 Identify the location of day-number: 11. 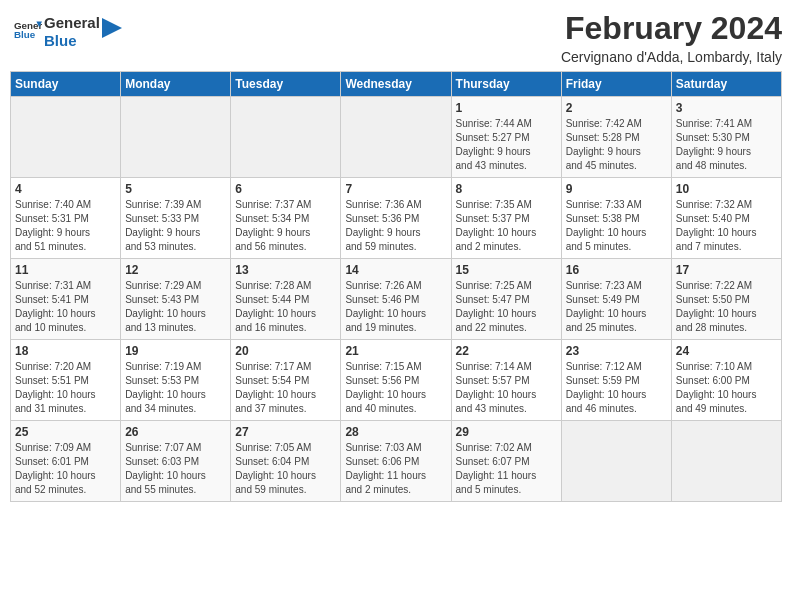
(66, 270).